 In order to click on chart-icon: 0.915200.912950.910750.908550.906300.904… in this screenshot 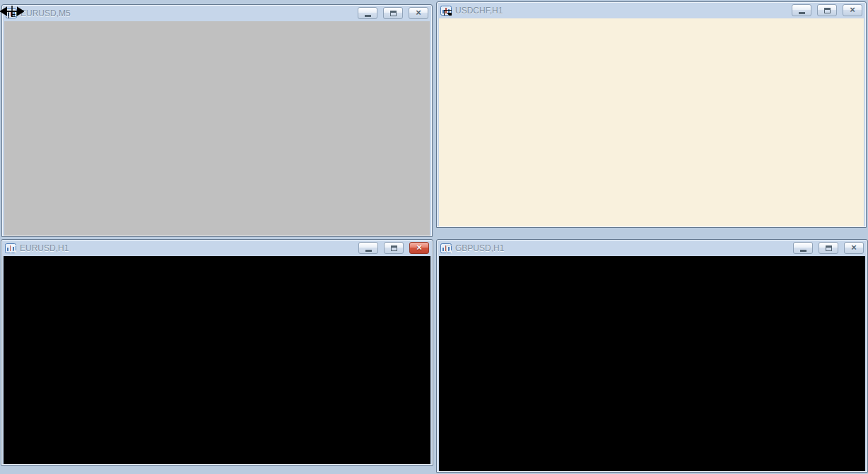, I will do `click(446, 11)`.